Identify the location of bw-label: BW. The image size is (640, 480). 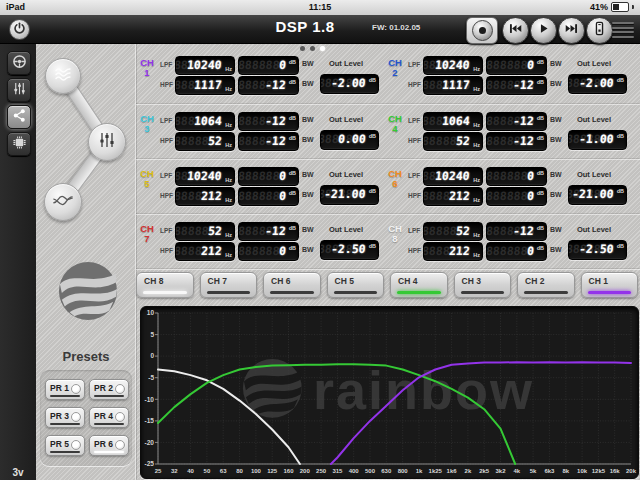
(556, 250).